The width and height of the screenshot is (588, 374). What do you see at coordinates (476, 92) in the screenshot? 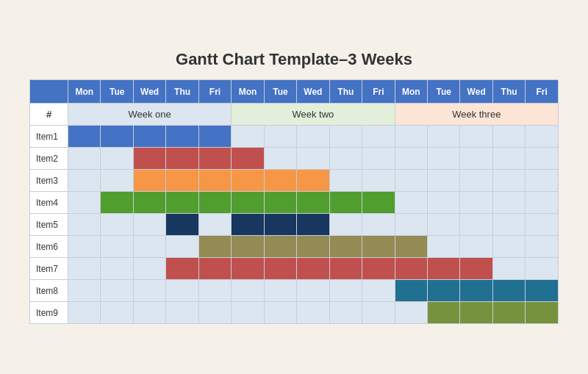
I see `day-13: Wed` at bounding box center [476, 92].